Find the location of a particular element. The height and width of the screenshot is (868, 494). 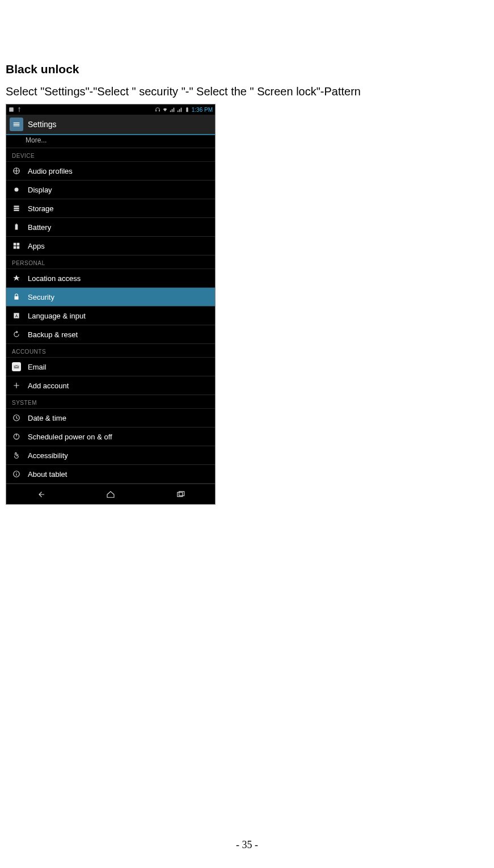

section-device-header: DEVICE is located at coordinates (111, 155).